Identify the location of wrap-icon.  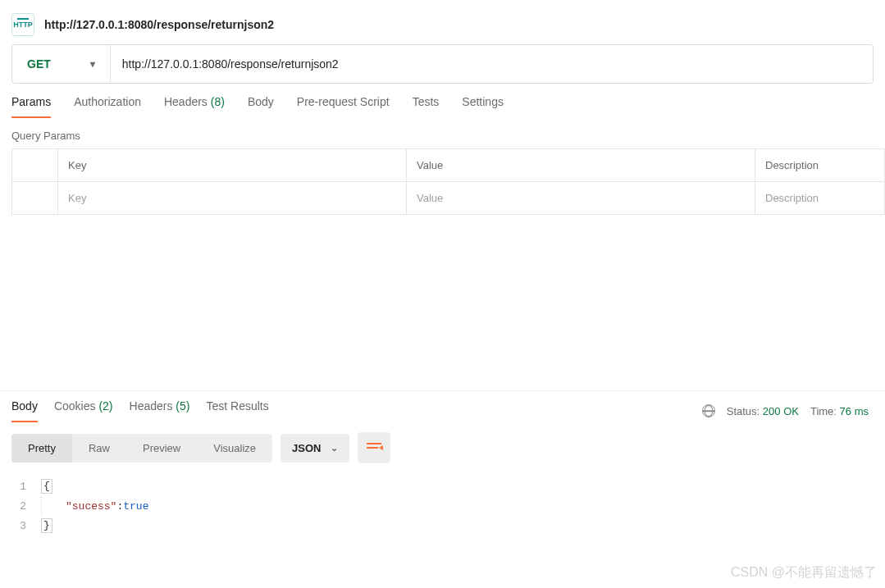
(374, 448).